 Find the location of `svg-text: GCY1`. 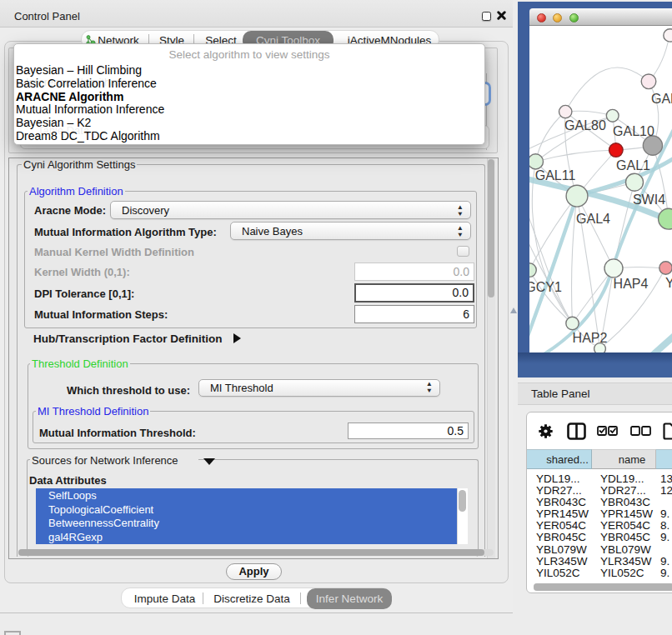

svg-text: GCY1 is located at coordinates (545, 287).